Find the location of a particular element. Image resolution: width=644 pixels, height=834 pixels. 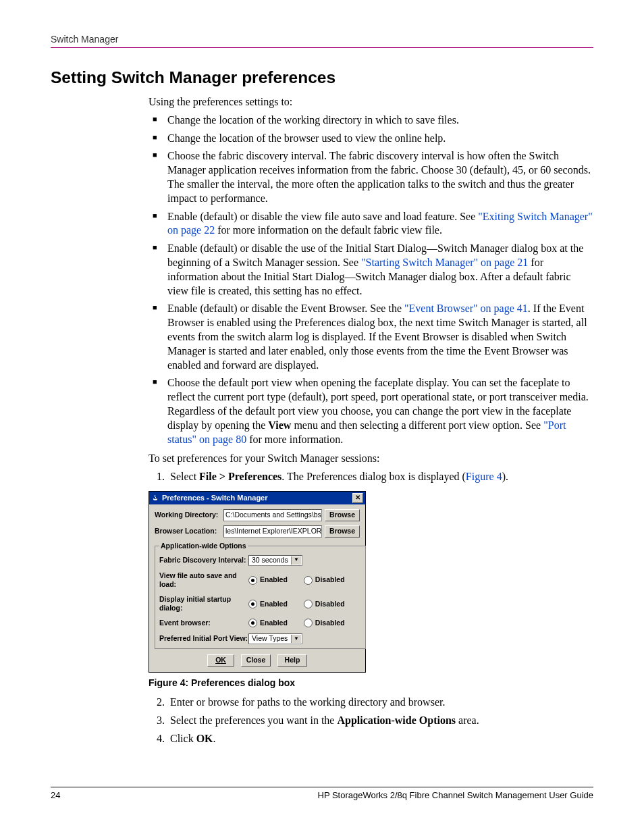

text: Select the preferences you want in the is located at coordinates (254, 720).